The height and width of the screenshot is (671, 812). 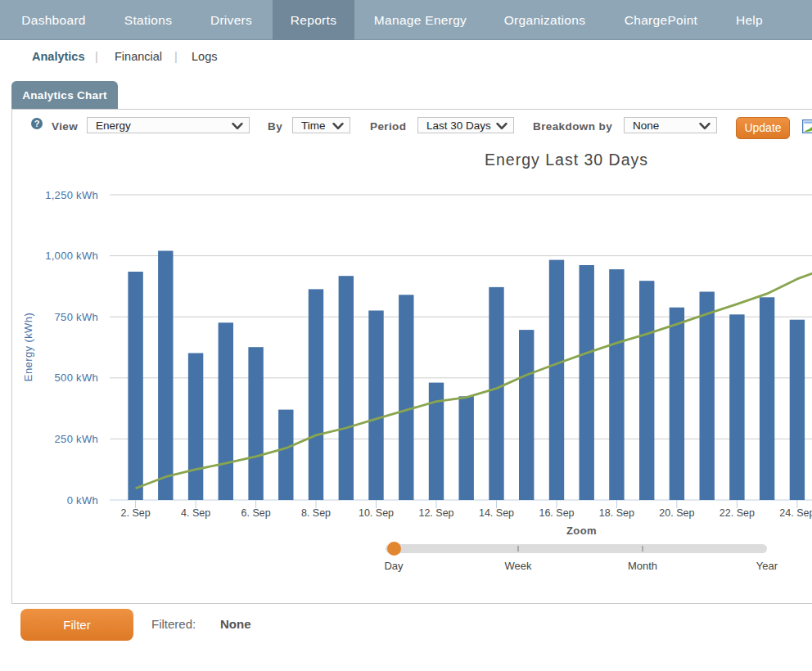 What do you see at coordinates (72, 255) in the screenshot?
I see `svg-text: 1,000 kWh` at bounding box center [72, 255].